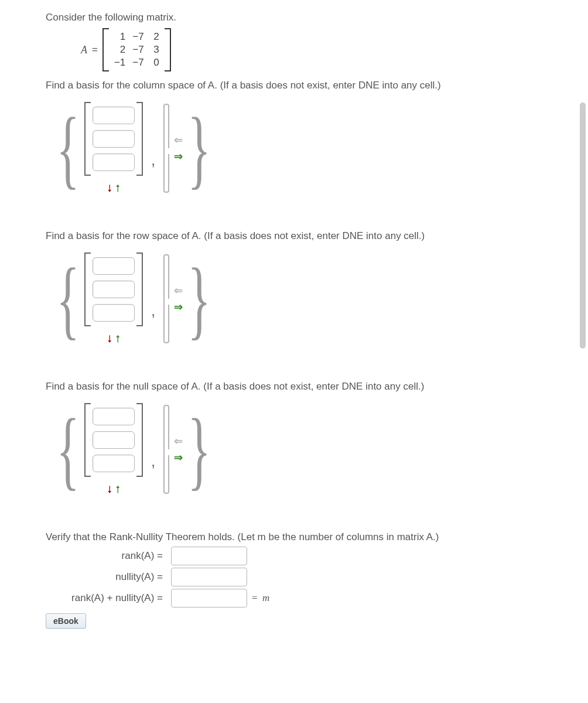 The image size is (588, 703). What do you see at coordinates (317, 299) in the screenshot?
I see `rowspace-basis-widget: { ↓ ↑ , ⇐ ⇒ }` at bounding box center [317, 299].